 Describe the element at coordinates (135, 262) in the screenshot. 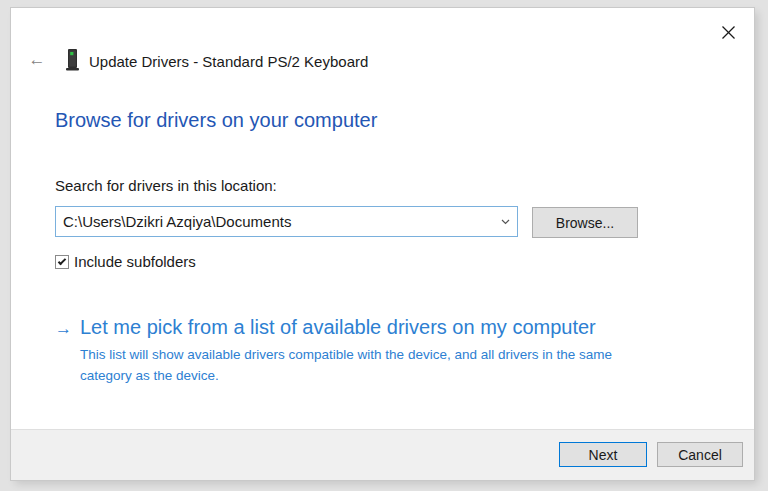

I see `include-subfolders-label: Include subfolders` at that location.